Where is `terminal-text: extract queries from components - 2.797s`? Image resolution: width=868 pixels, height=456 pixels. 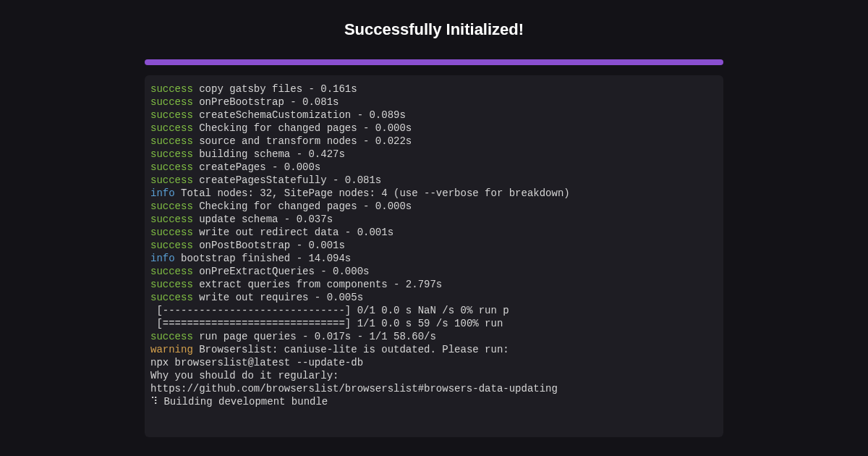 terminal-text: extract queries from components - 2.797s is located at coordinates (320, 284).